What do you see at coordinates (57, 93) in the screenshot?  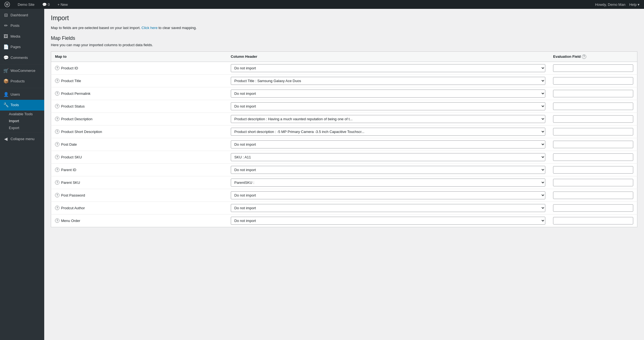 I see `row-help-icon-product-permalink: ?` at bounding box center [57, 93].